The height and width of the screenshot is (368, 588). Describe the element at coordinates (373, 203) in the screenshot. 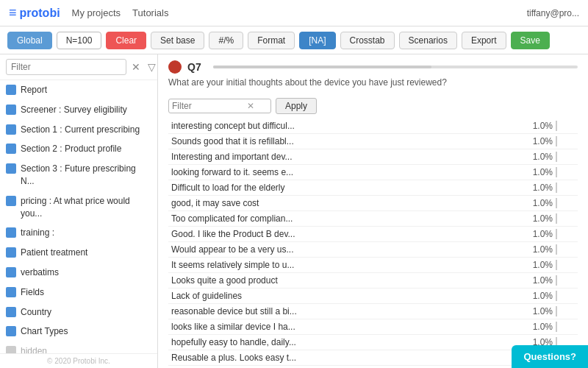

I see `table-row: good, it may save cost 1.0%` at that location.